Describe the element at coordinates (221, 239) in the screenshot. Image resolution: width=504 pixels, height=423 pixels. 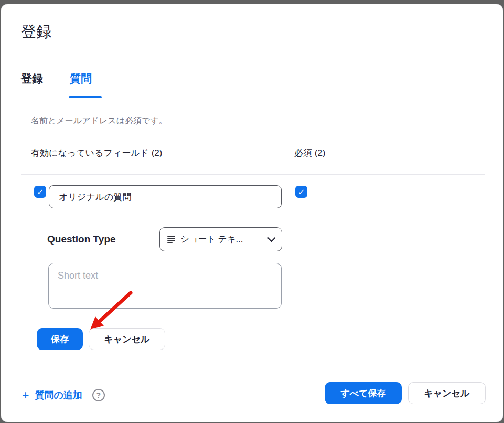
I see `question-type-dropdown: ショート テキ...` at that location.